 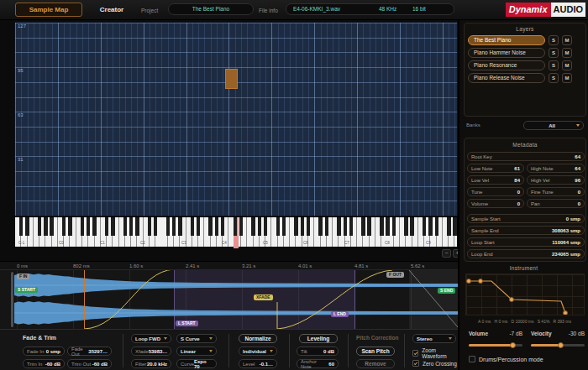 I want to click on fade-out-field: Fade Out35297…, so click(x=89, y=351).